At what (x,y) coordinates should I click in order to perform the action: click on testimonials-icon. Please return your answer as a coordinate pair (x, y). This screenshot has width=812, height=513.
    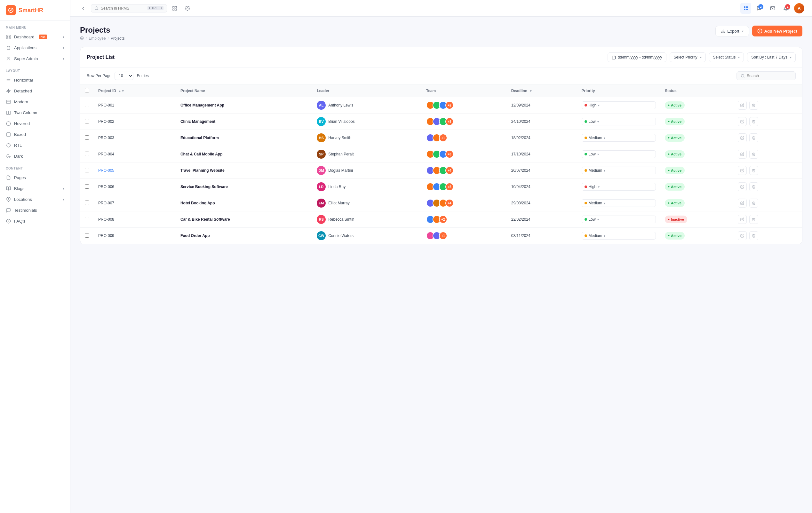
    Looking at the image, I should click on (8, 210).